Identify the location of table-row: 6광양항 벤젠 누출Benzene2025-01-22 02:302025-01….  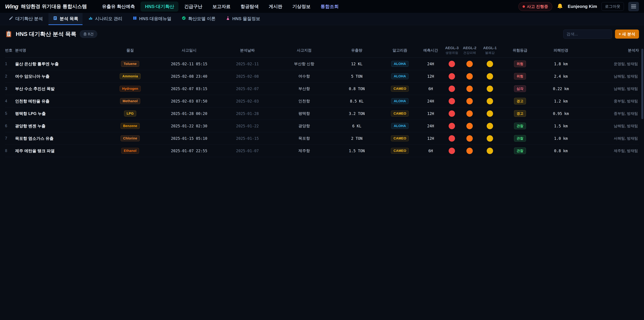
(322, 126).